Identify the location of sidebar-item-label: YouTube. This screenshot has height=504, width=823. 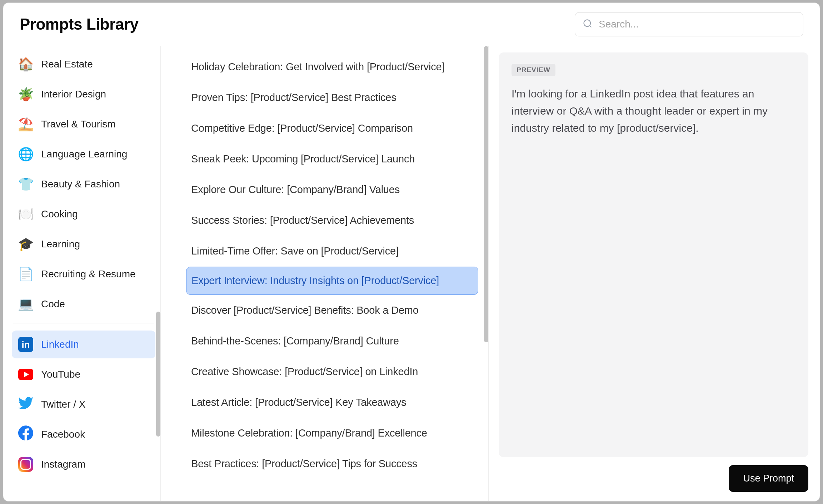
(61, 374).